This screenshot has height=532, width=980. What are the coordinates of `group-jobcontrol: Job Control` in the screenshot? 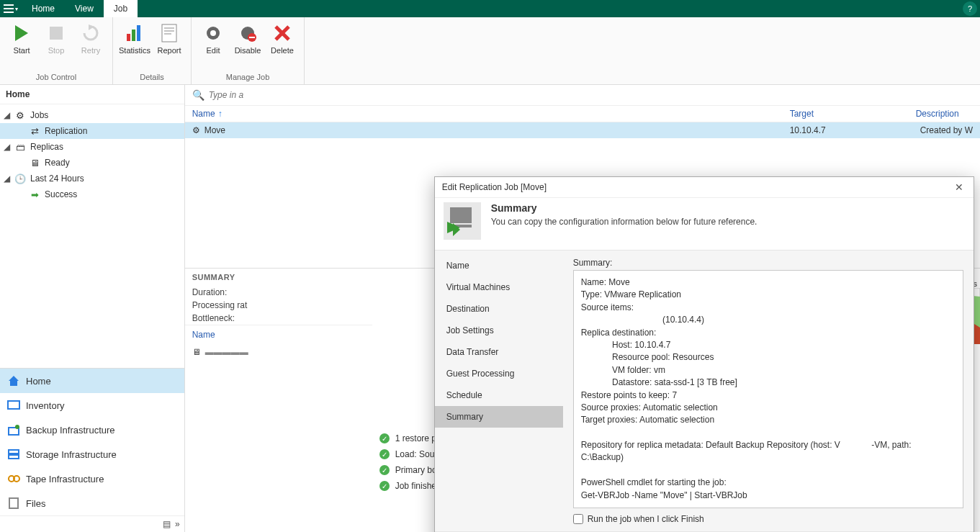 It's located at (56, 78).